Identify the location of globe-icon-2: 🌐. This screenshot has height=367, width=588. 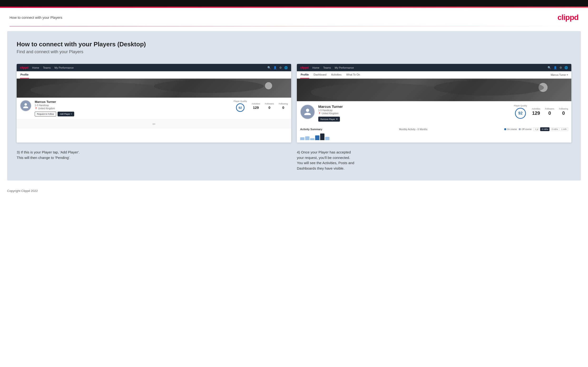
(566, 68).